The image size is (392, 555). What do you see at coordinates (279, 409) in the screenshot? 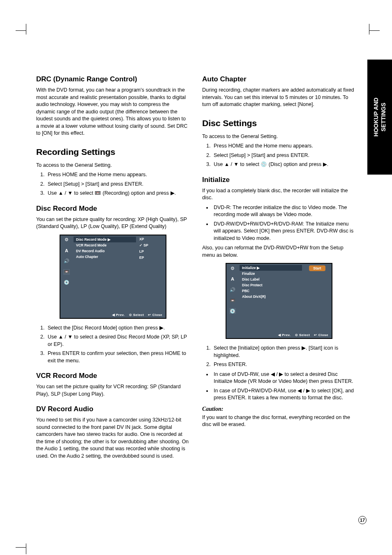
I see `caution-label: Caution:` at bounding box center [279, 409].